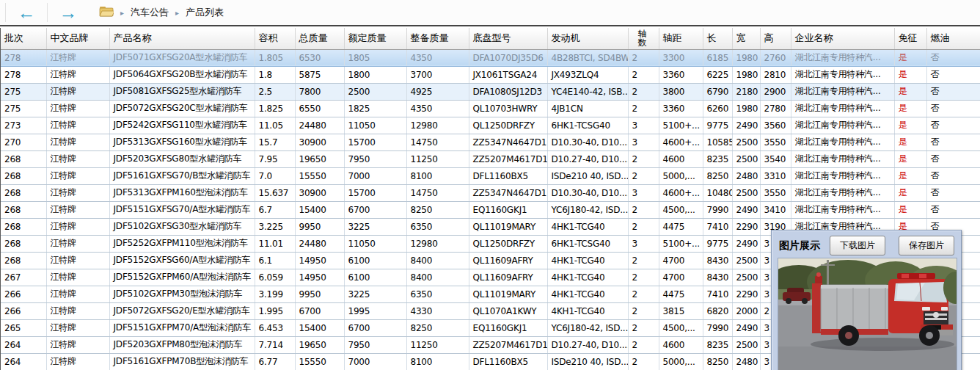 This screenshot has width=980, height=370. What do you see at coordinates (274, 38) in the screenshot?
I see `column-header-volume: 容积` at bounding box center [274, 38].